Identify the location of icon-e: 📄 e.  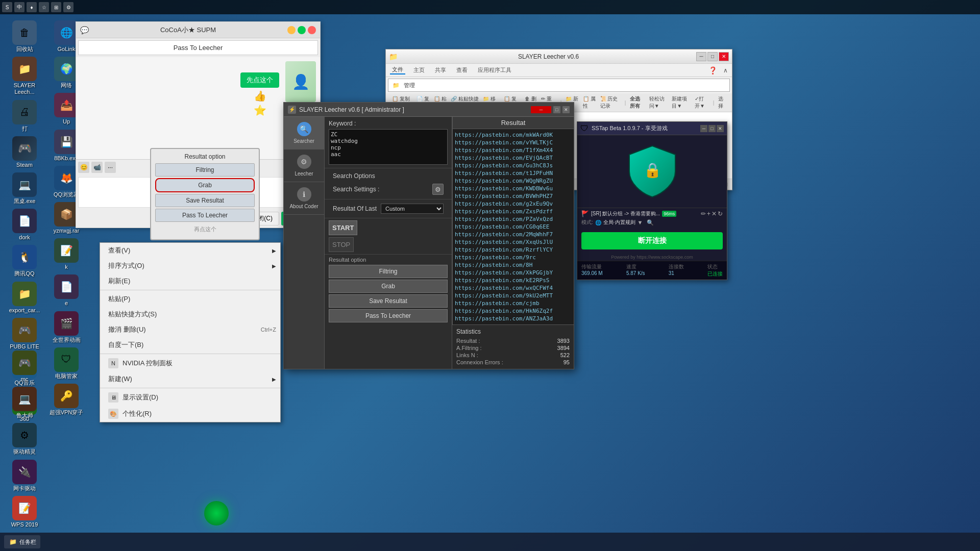
(66, 291).